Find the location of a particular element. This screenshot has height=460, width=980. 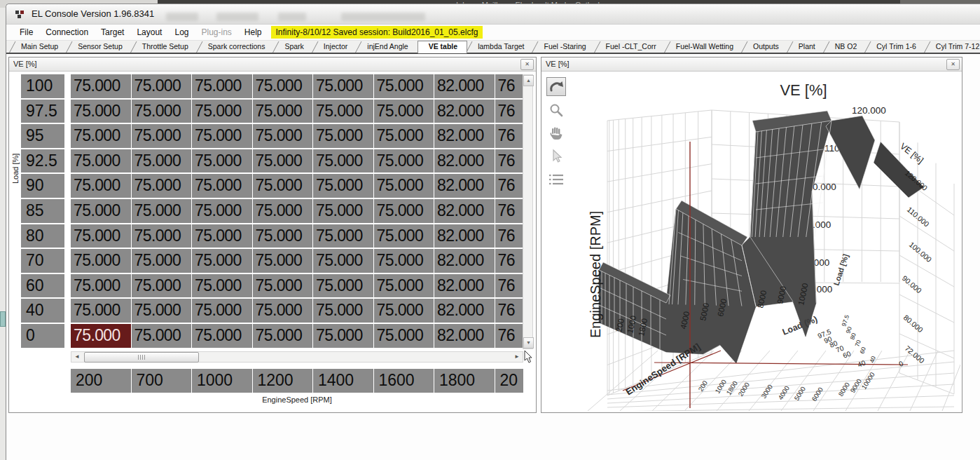

tab-injend-angle: injEnd Angle is located at coordinates (387, 47).